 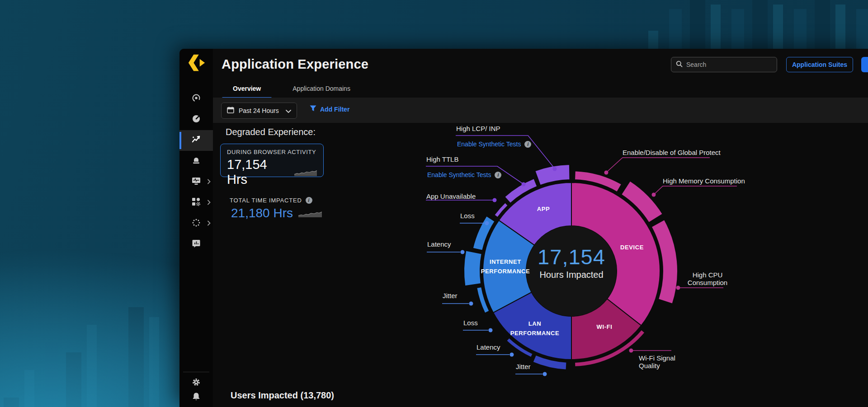 What do you see at coordinates (442, 159) in the screenshot?
I see `callout-label-high-ttlb: High TTLB` at bounding box center [442, 159].